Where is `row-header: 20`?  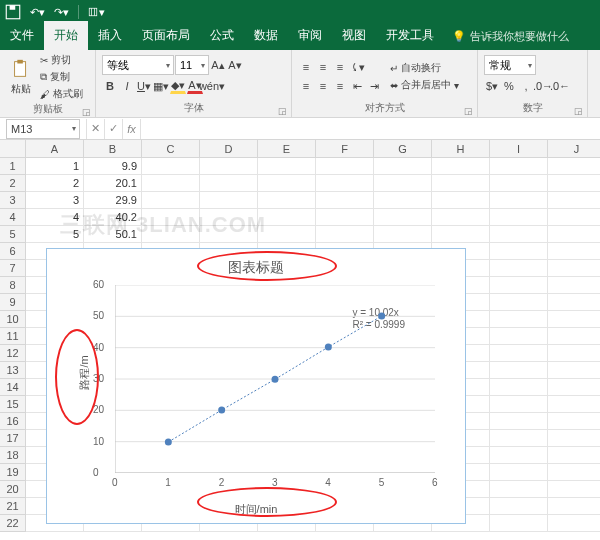
row-header: 20 is located at coordinates (13, 490).